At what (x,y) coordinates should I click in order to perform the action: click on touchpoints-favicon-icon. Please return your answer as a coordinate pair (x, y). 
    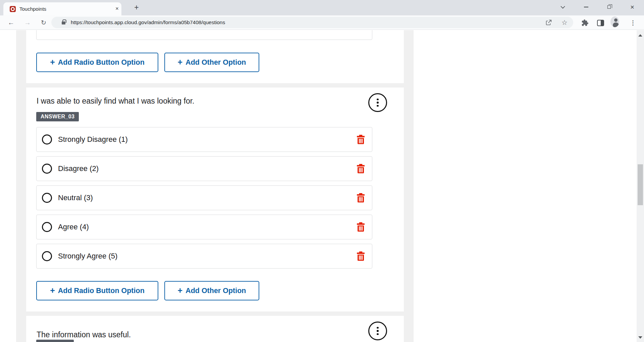
    Looking at the image, I should click on (13, 9).